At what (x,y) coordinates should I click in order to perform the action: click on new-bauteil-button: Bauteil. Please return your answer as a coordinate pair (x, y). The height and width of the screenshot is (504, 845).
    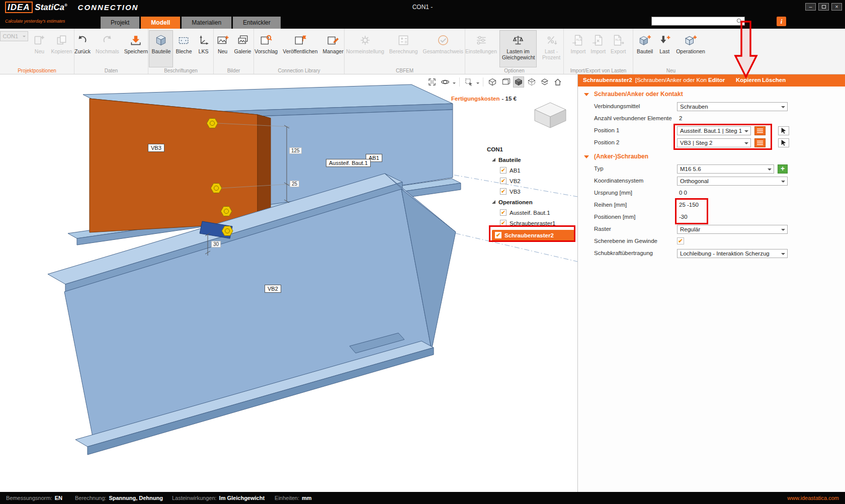
    Looking at the image, I should click on (645, 49).